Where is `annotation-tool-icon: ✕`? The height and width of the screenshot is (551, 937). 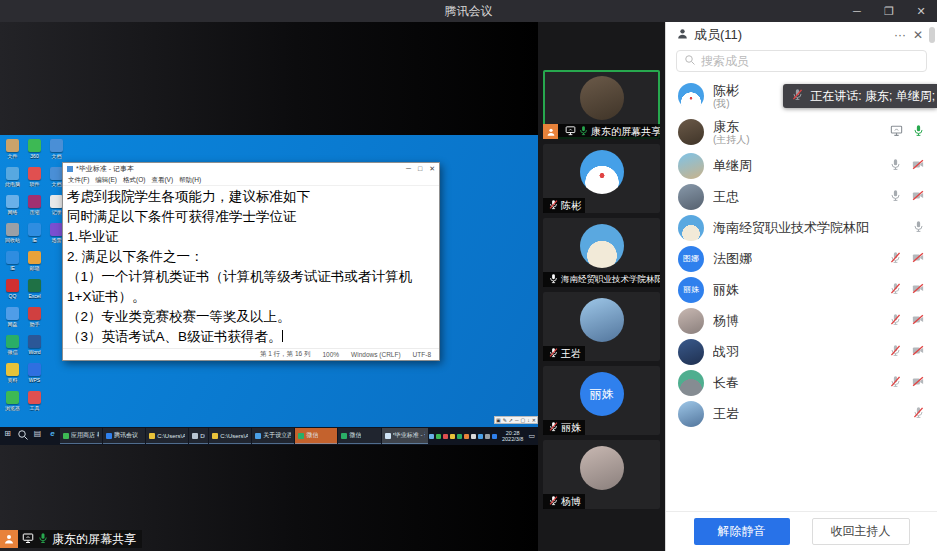
annotation-tool-icon: ✕ is located at coordinates (534, 420).